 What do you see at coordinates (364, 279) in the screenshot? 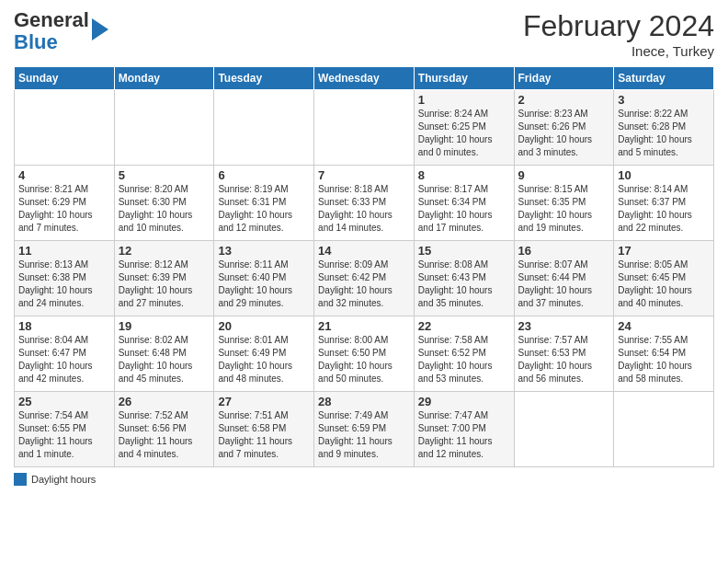
I see `calendar-week-row: 11Sunrise: 8:13 AM Sunset: 6:38 PM Dayli…` at bounding box center [364, 279].